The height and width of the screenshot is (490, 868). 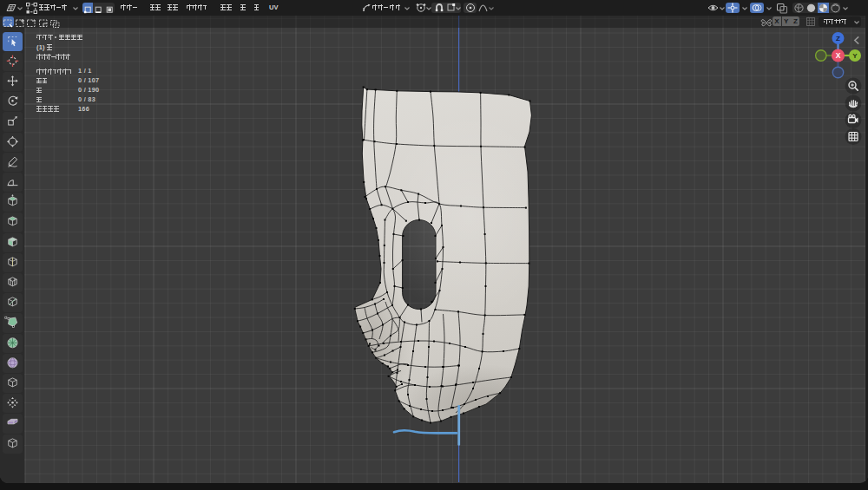 I want to click on svg-text: X, so click(x=838, y=56).